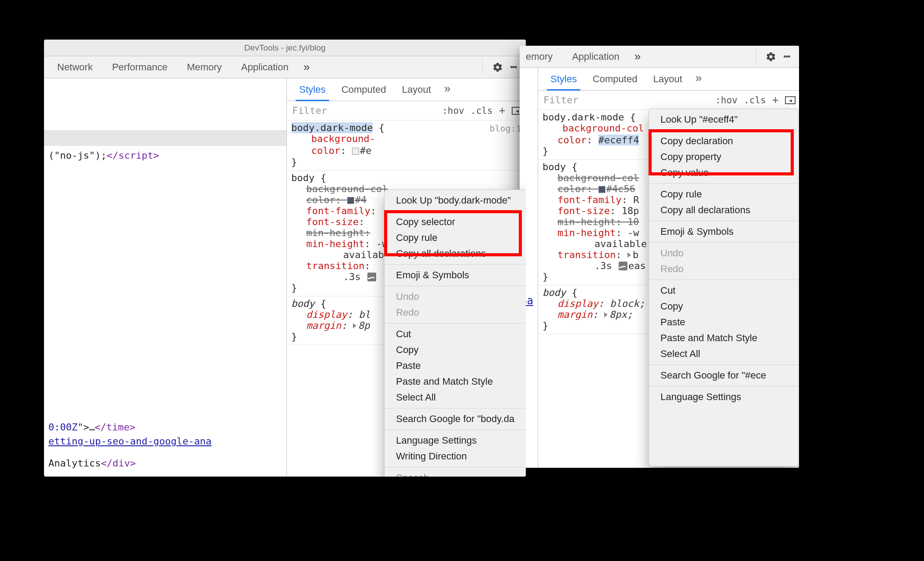 The height and width of the screenshot is (561, 924). What do you see at coordinates (455, 473) in the screenshot?
I see `ctx-last-row: Spaceb` at bounding box center [455, 473].